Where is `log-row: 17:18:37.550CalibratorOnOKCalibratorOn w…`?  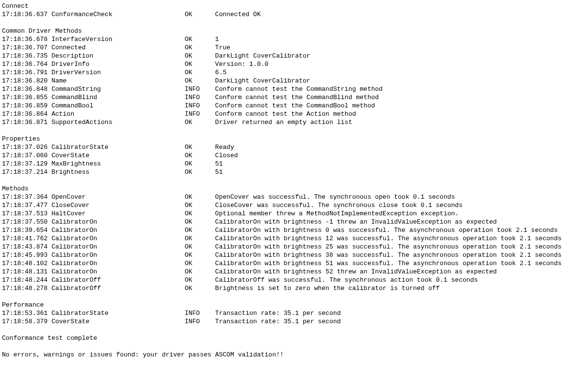
log-row: 17:18:37.550CalibratorOnOKCalibratorOn w… is located at coordinates (294, 222).